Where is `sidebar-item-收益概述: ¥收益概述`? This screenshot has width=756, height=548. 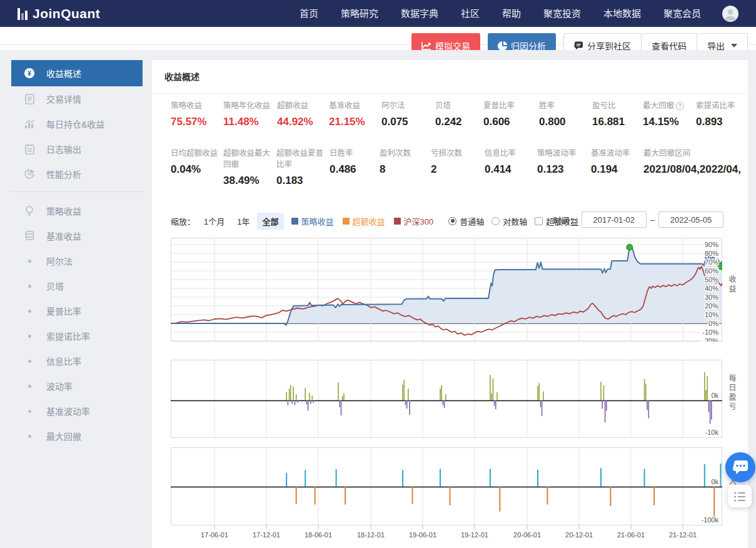
sidebar-item-收益概述: ¥收益概述 is located at coordinates (77, 73).